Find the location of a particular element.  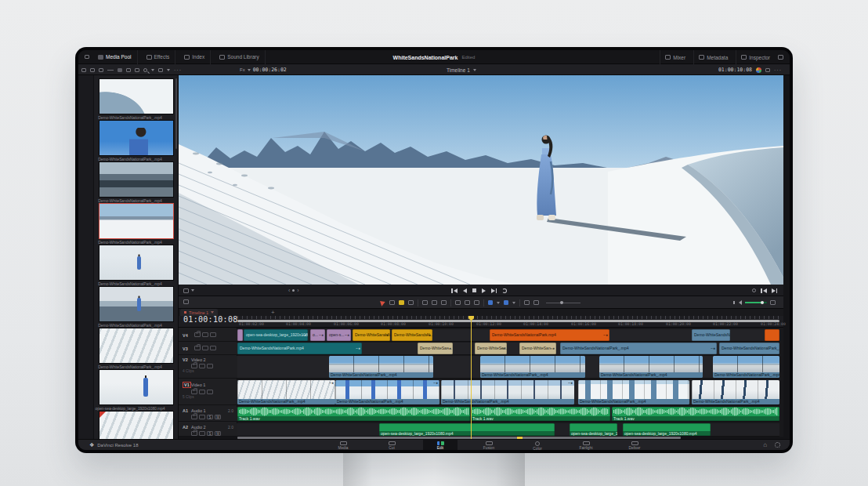

overwrite-clip-icon is located at coordinates (434, 303).